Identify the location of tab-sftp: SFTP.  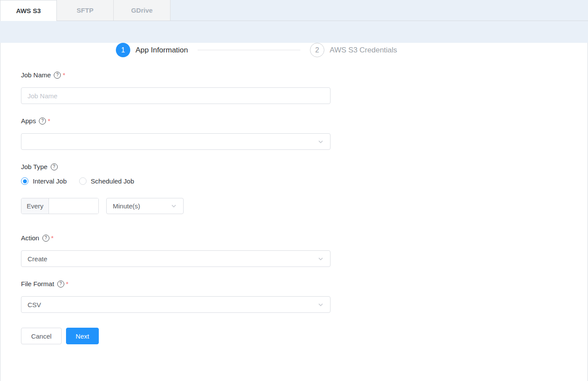
(85, 10).